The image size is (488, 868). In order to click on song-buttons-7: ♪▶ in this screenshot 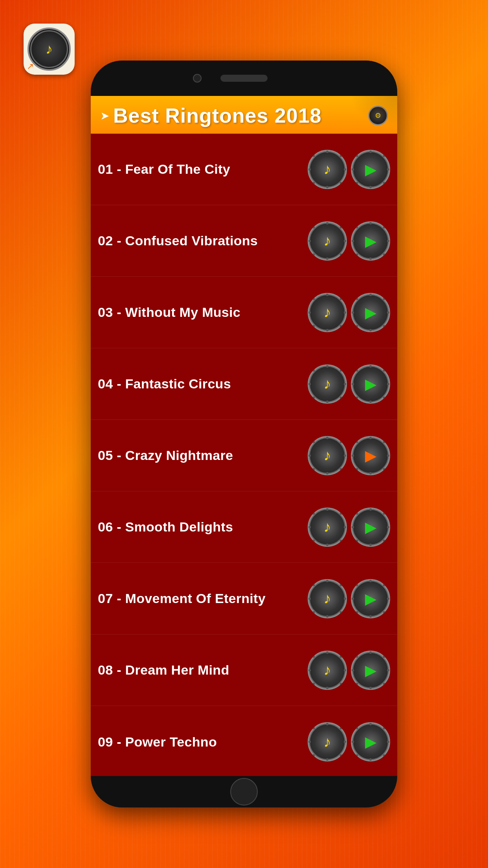, I will do `click(349, 599)`.